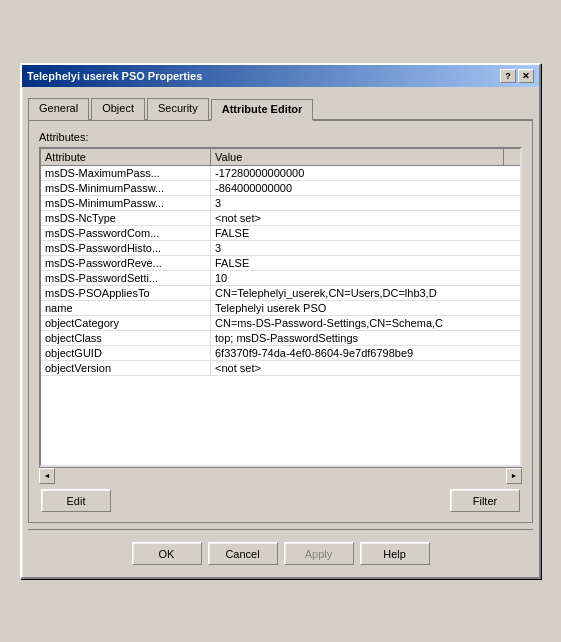  I want to click on horizontal-scrollbar: ◄ ►, so click(280, 475).